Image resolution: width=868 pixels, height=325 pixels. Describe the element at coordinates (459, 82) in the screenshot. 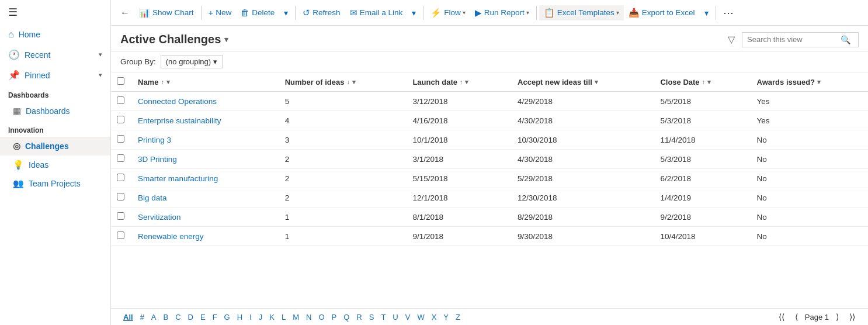

I see `col-launch-date: Launch date ↑ ▾` at that location.